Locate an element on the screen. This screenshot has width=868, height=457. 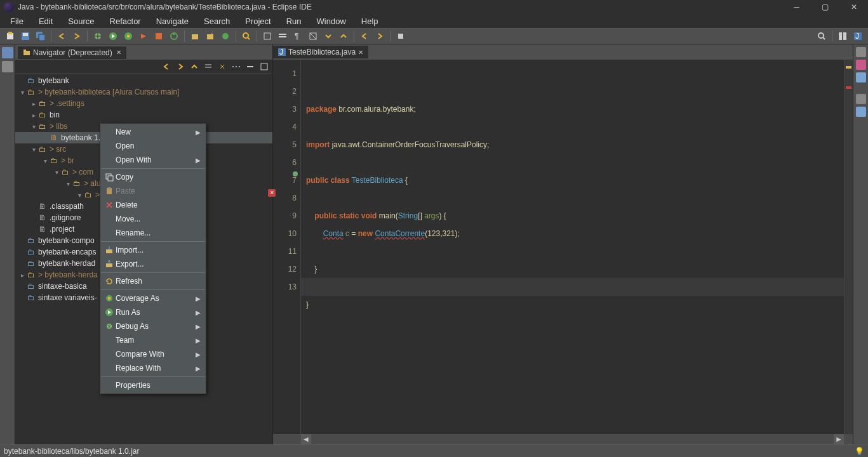
forward-icon is located at coordinates (180, 67).